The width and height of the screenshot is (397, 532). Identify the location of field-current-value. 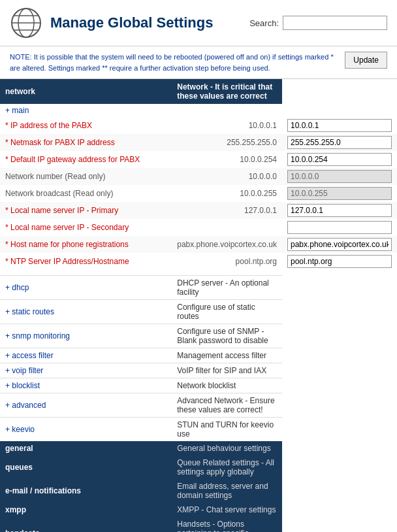
(227, 227).